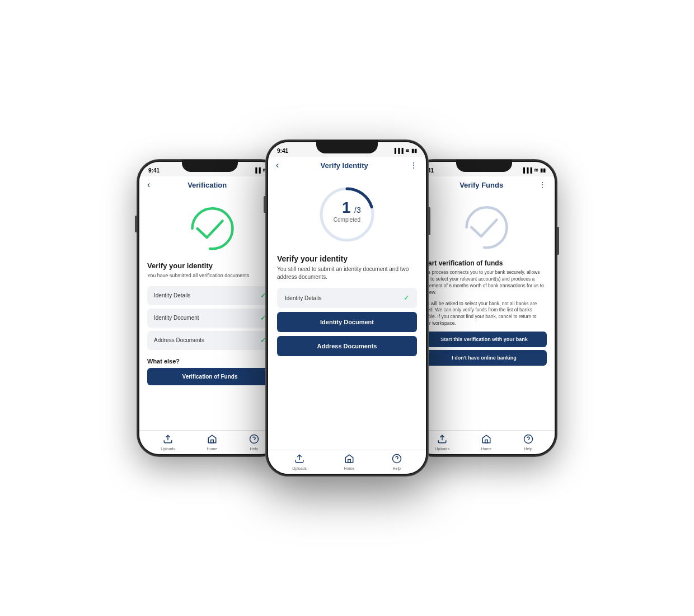 The width and height of the screenshot is (694, 616). What do you see at coordinates (484, 339) in the screenshot?
I see `start-bank-verification-button: Start this verification with your bank` at bounding box center [484, 339].